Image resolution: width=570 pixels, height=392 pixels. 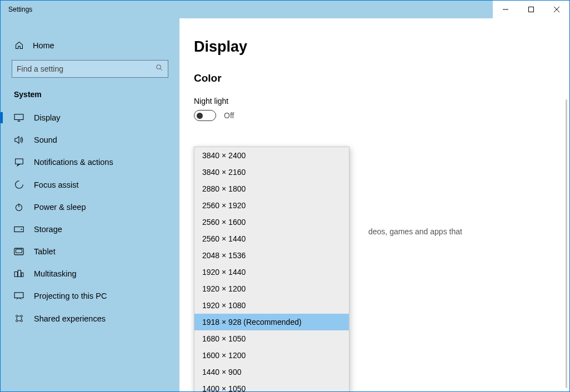 What do you see at coordinates (44, 252) in the screenshot?
I see `nav-item-label: Tablet` at bounding box center [44, 252].